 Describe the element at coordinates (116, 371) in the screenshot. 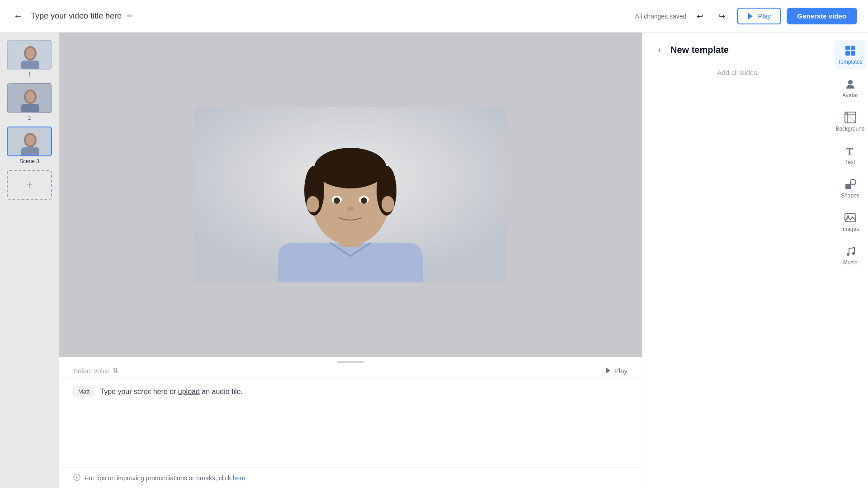

I see `chevron-icon: ⇅` at that location.